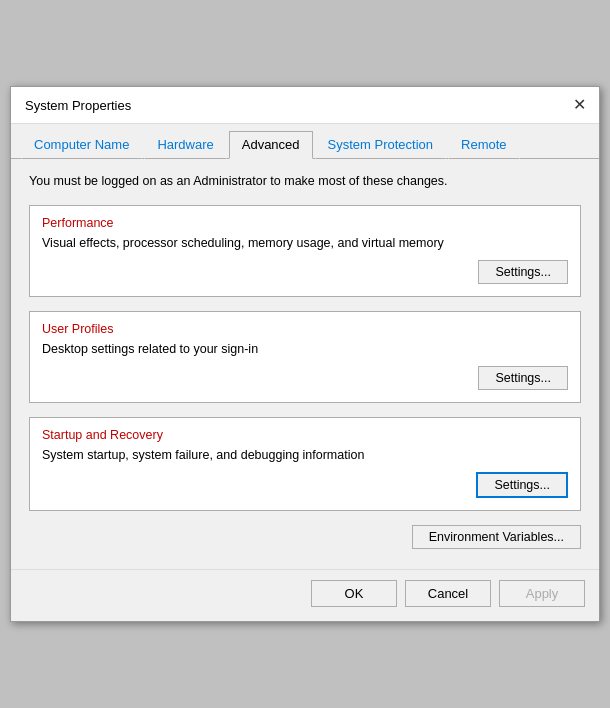 This screenshot has width=610, height=708. What do you see at coordinates (381, 145) in the screenshot?
I see `tab-system-protection: System Protection` at bounding box center [381, 145].